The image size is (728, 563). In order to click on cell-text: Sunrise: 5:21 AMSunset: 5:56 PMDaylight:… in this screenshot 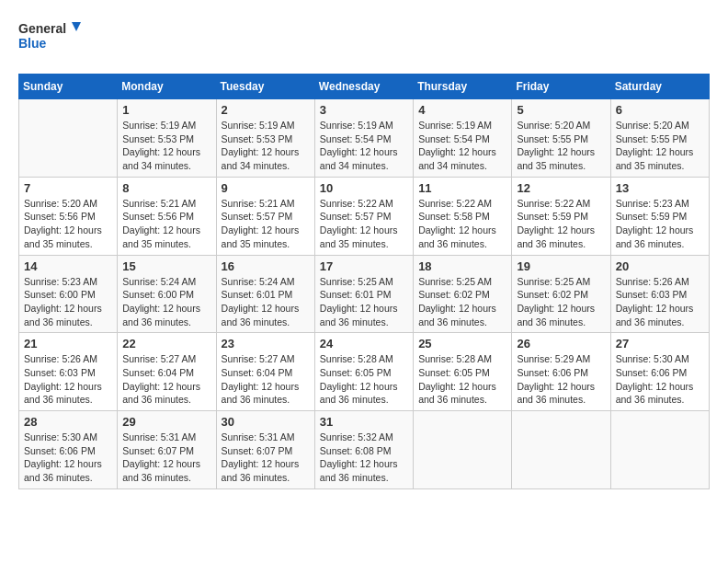, I will do `click(166, 224)`.